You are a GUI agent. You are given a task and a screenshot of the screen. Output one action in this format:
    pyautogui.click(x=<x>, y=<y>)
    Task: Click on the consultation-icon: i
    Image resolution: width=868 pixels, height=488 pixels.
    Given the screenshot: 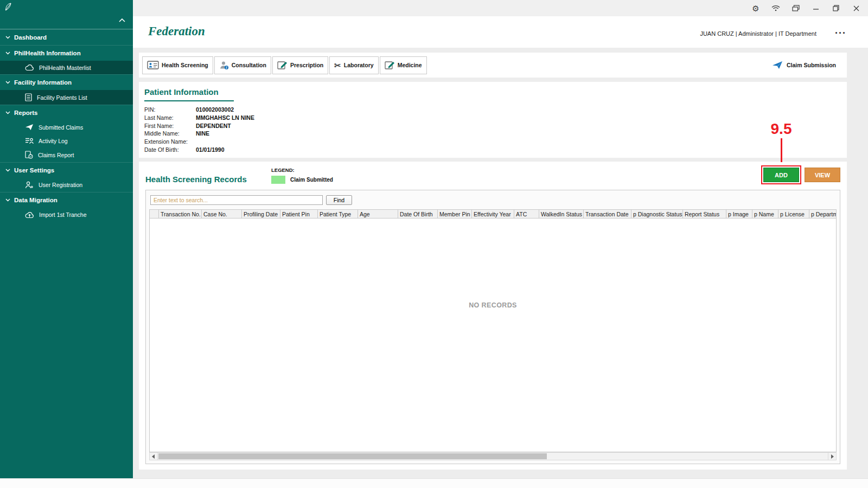 What is the action you would take?
    pyautogui.click(x=224, y=65)
    